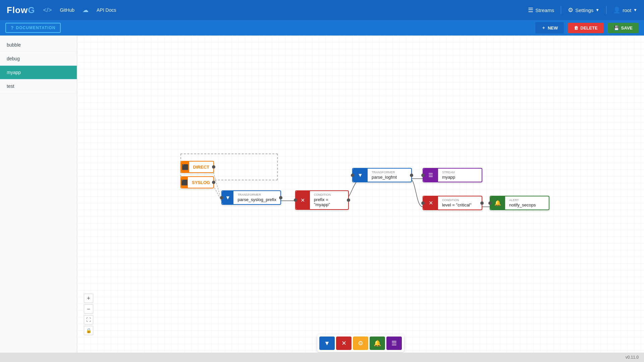 This screenshot has height=362, width=644. I want to click on level-condition-label: level = "critical", so click(457, 205).